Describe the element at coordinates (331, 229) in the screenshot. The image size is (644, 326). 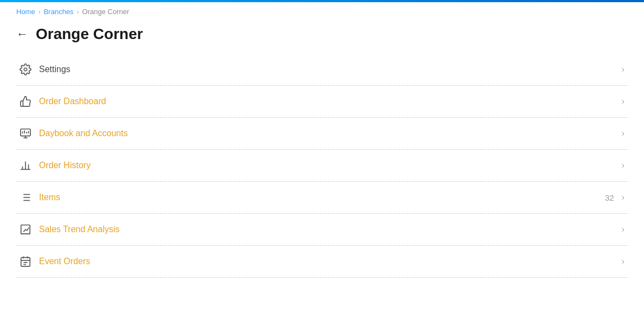
I see `menu-item-label-sales-trend: Sales Trend Analysis` at that location.